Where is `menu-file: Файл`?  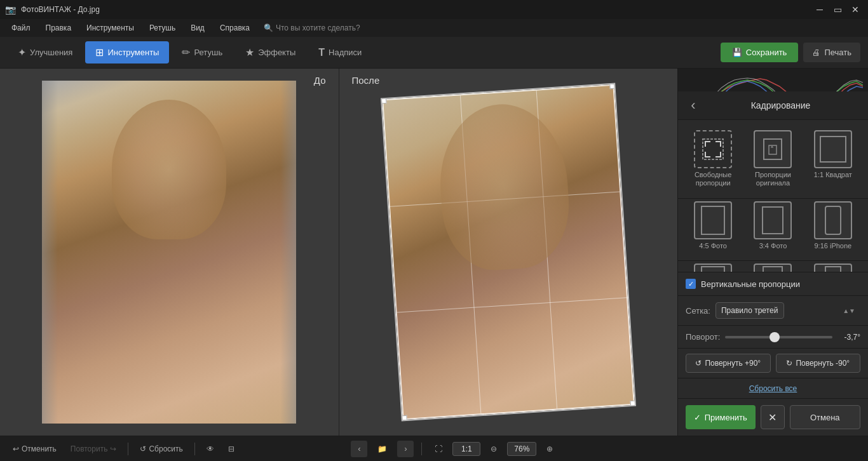
menu-file: Файл is located at coordinates (21, 28).